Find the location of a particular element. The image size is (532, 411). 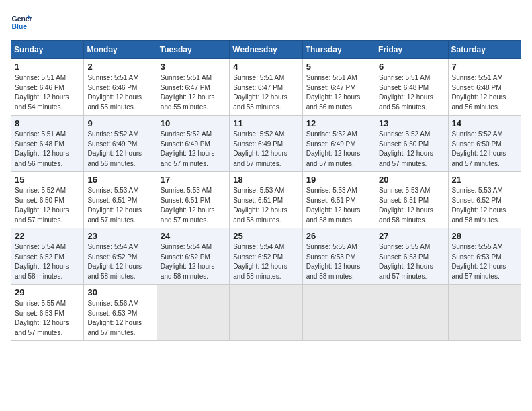

calendar-cell: 4 Sunrise: 5:51 AMSunset: 6:47 PMDayligh… is located at coordinates (266, 87).